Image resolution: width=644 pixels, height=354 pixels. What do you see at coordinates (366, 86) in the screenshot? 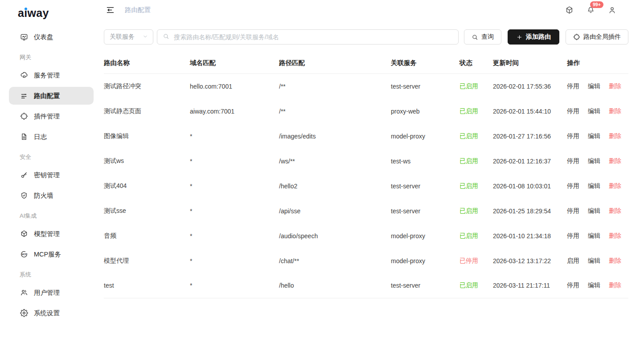
I see `table-row: 测试路径冲突hello.com:7001/**test-server已启用202…` at bounding box center [366, 86].